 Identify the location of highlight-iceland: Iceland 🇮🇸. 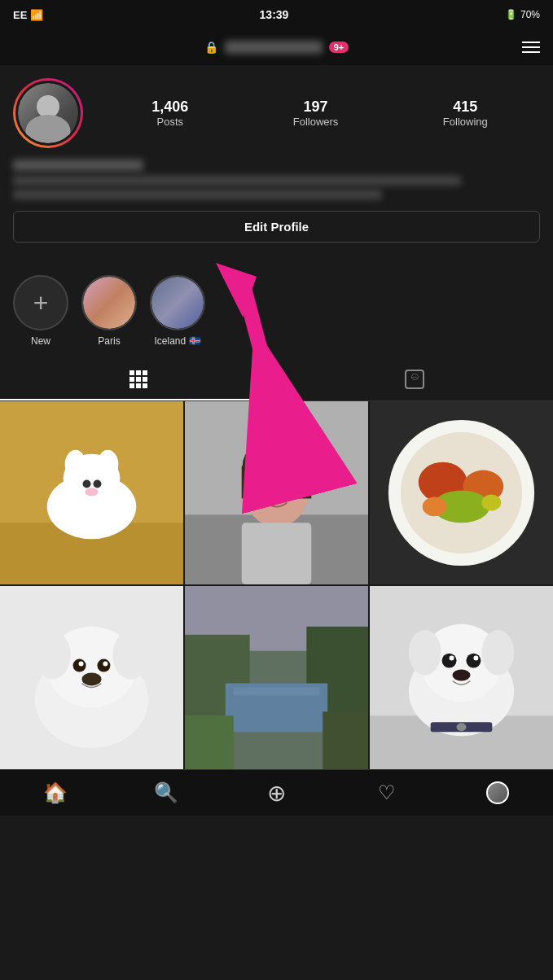
(178, 311).